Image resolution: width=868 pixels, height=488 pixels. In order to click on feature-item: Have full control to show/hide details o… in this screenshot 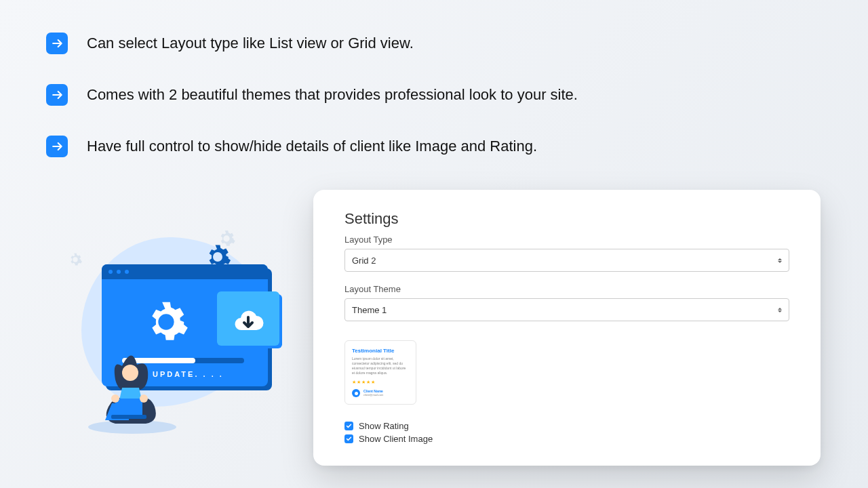, I will do `click(437, 146)`.